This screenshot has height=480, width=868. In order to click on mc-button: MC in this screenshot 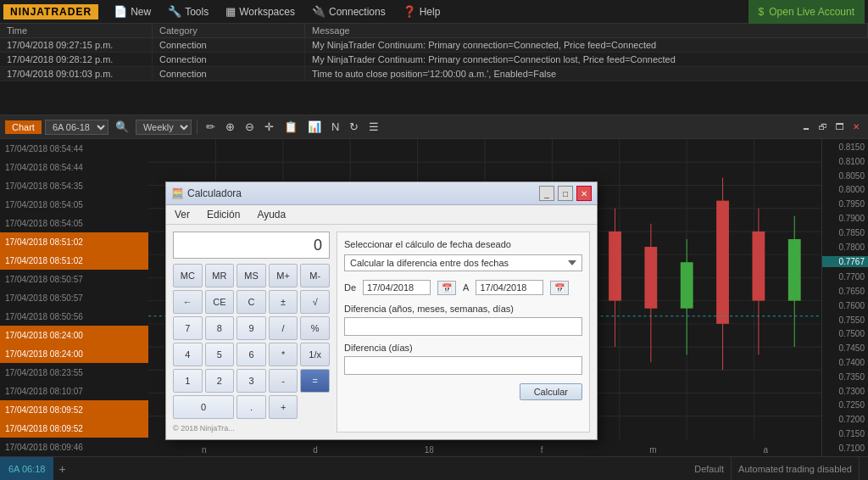, I will do `click(188, 276)`.